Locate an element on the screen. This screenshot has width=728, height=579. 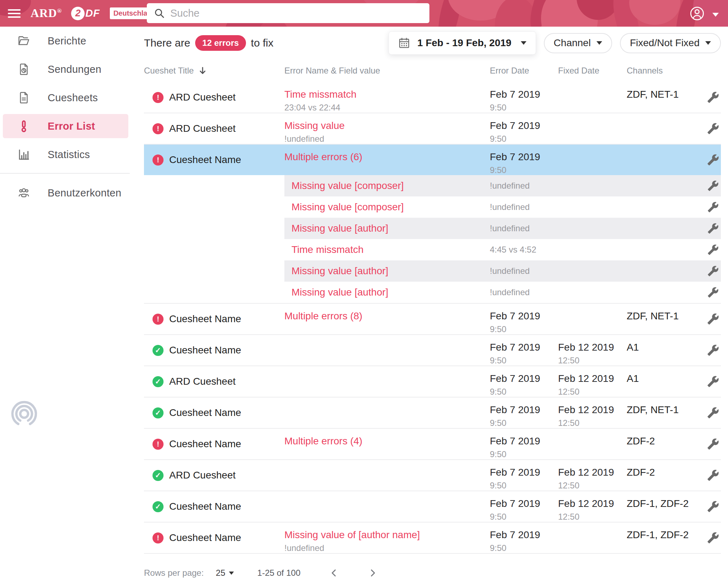
account-icon is located at coordinates (697, 13).